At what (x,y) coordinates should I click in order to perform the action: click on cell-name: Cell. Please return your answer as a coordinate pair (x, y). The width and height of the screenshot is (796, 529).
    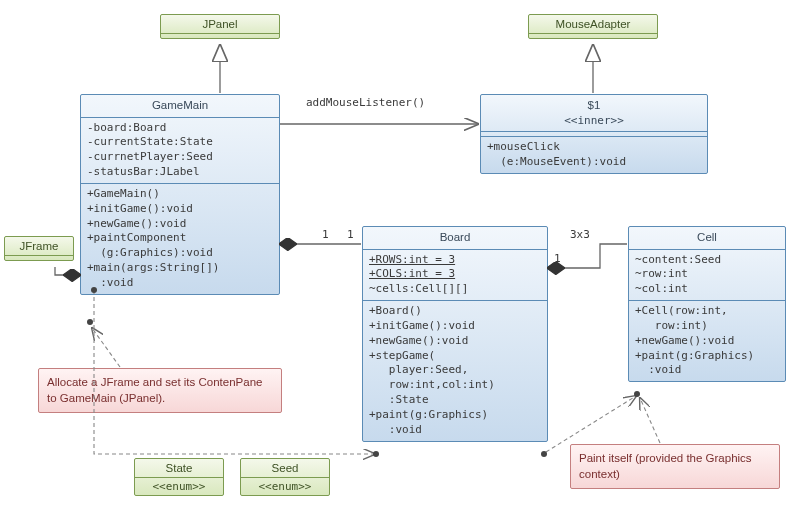
    Looking at the image, I should click on (707, 238).